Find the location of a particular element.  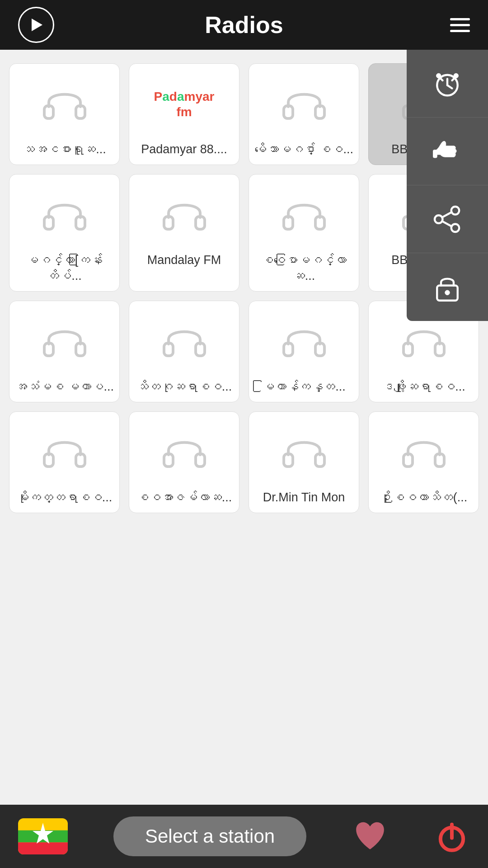

heart-icon is located at coordinates (370, 836).